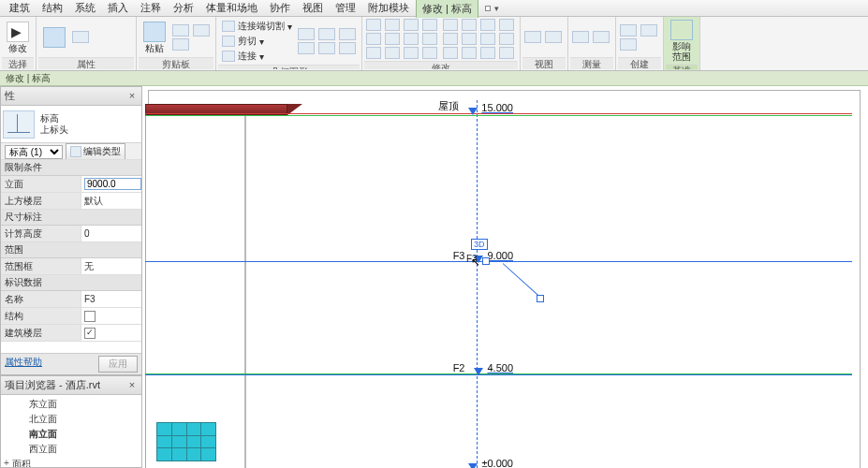  What do you see at coordinates (488, 8) in the screenshot?
I see `panel-toggle-icon` at bounding box center [488, 8].